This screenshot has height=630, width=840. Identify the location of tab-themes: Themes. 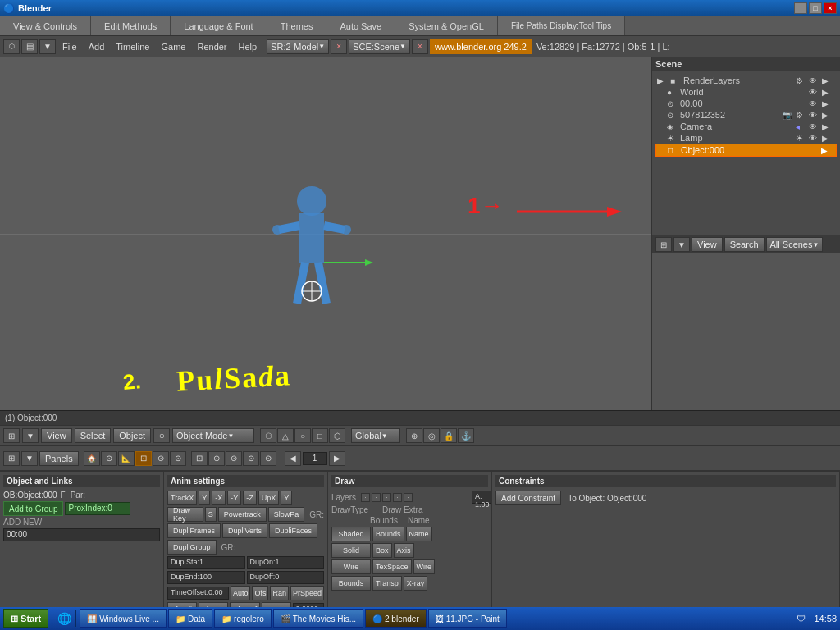
(297, 26).